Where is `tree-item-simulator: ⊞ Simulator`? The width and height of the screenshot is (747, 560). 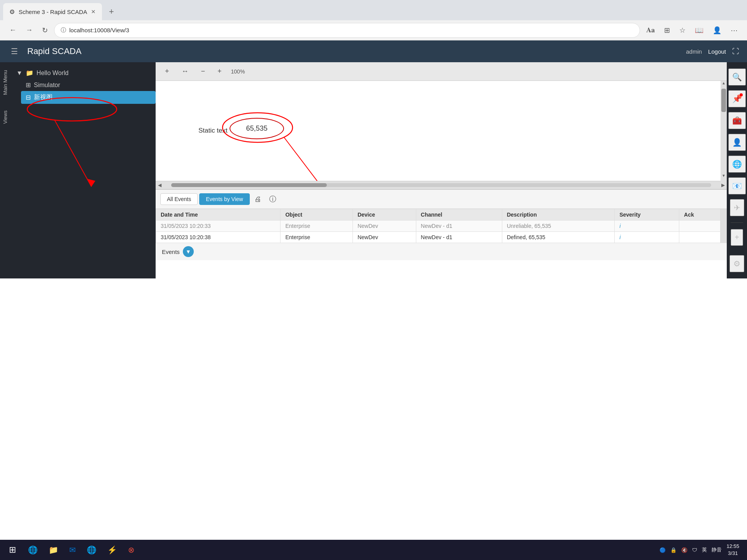
tree-item-simulator: ⊞ Simulator is located at coordinates (88, 85).